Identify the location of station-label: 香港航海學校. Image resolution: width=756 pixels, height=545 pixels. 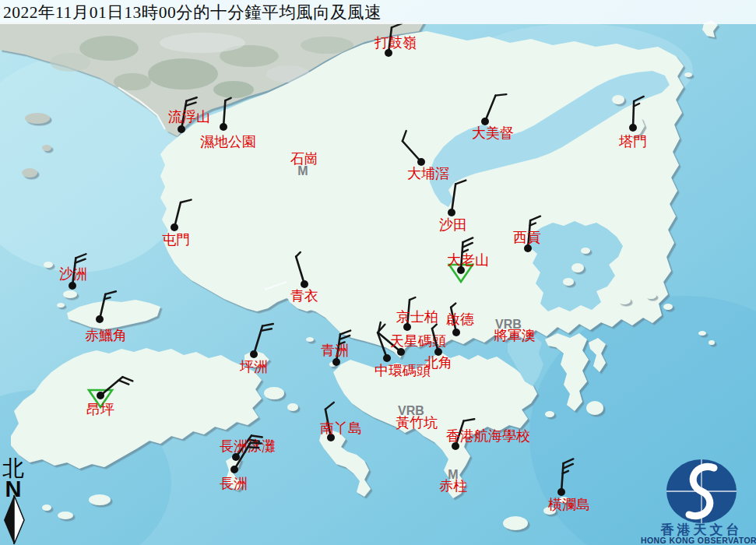
(488, 436).